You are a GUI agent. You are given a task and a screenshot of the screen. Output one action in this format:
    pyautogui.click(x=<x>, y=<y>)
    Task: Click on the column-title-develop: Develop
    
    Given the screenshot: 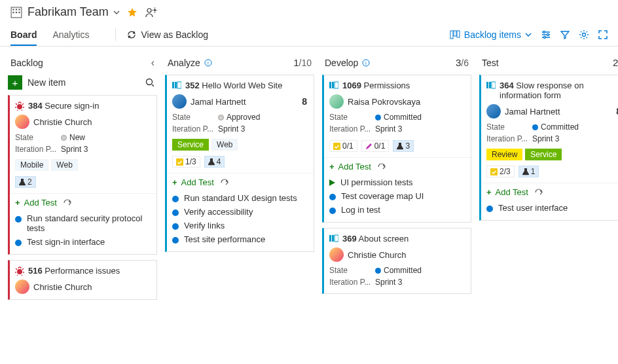 What is the action you would take?
    pyautogui.click(x=342, y=63)
    